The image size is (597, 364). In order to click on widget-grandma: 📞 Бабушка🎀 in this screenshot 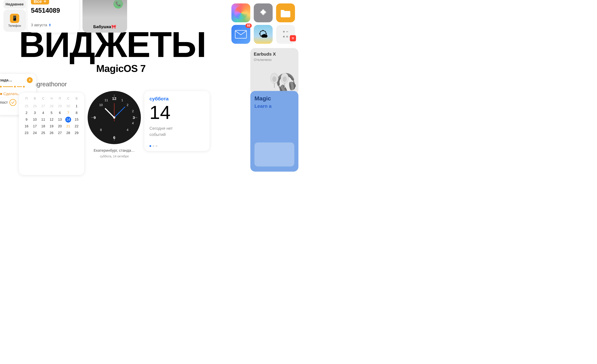, I will do `click(105, 16)`.